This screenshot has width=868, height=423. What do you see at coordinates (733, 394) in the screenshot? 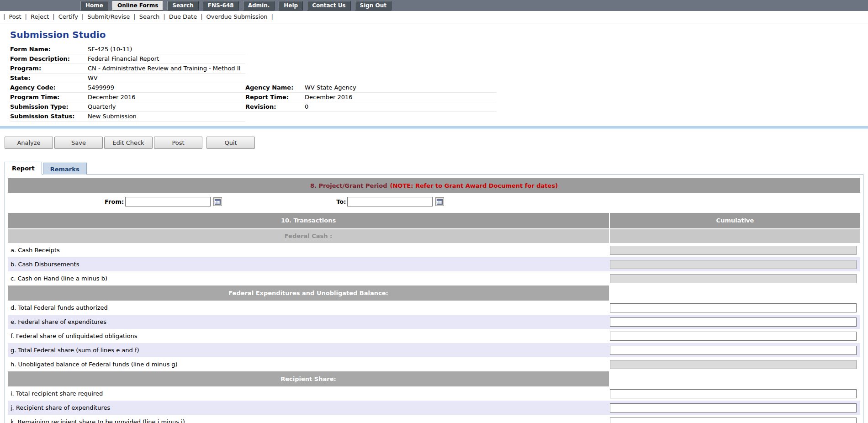
I see `cumulative-input-recipient-share-required` at bounding box center [733, 394].